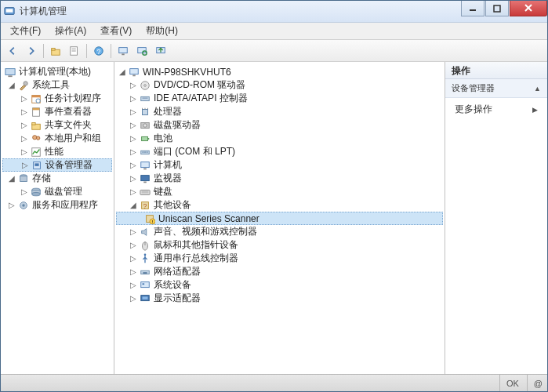 This screenshot has height=392, width=548. What do you see at coordinates (161, 51) in the screenshot?
I see `update-driver-button` at bounding box center [161, 51].